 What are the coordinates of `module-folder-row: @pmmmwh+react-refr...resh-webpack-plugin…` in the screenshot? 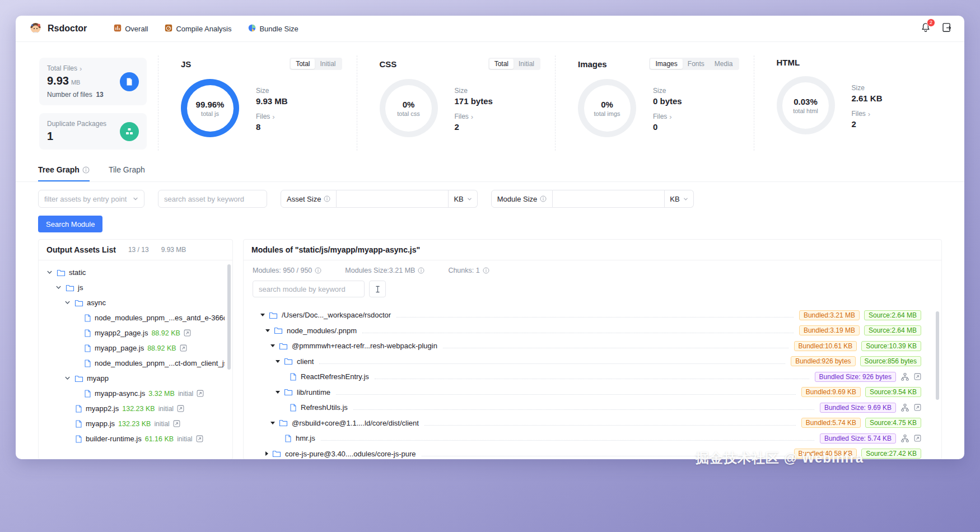 It's located at (591, 346).